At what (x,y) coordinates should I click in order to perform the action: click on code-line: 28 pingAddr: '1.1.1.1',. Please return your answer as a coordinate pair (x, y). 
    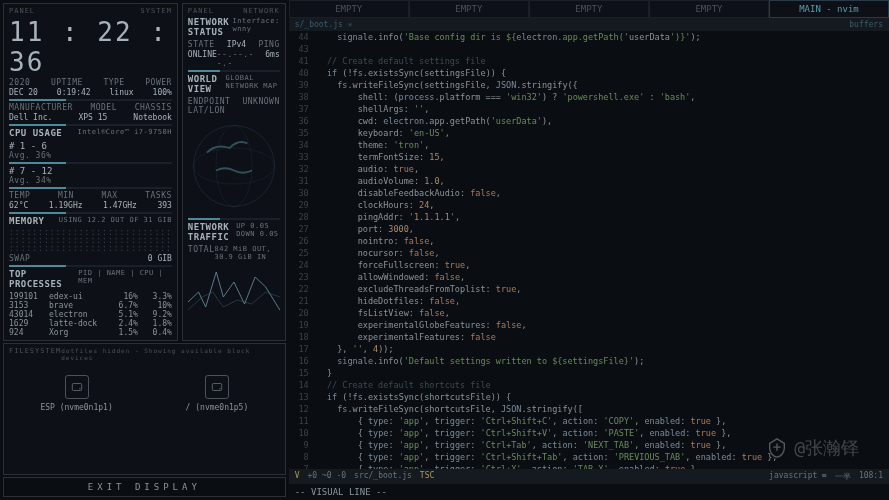
    Looking at the image, I should click on (589, 217).